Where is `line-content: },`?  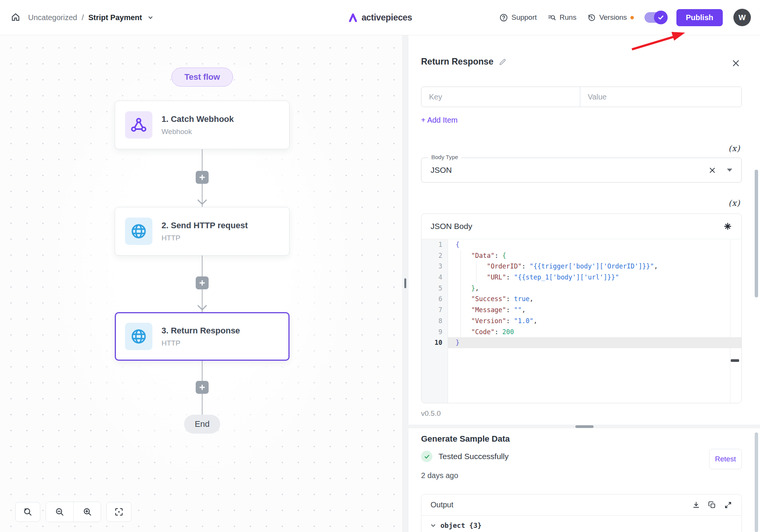
line-content: }, is located at coordinates (595, 289).